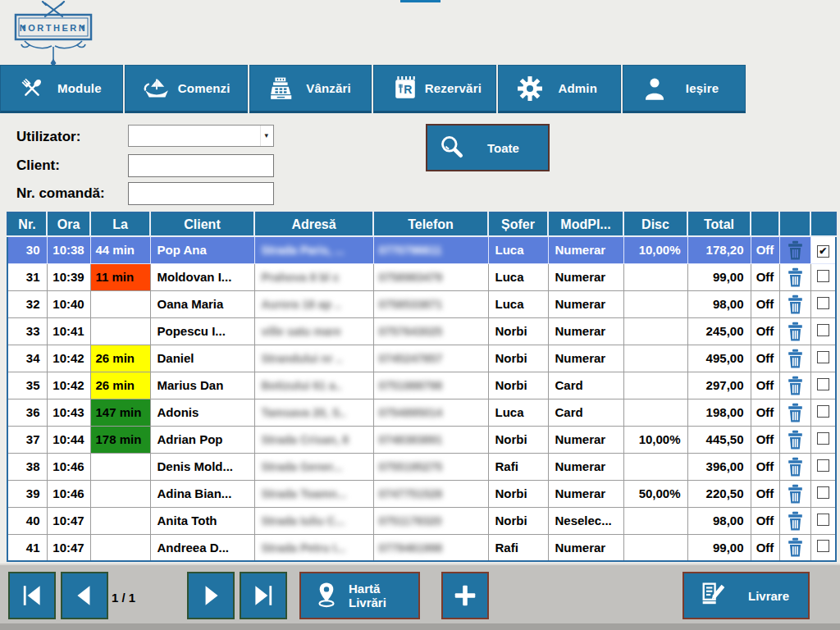  I want to click on map-pin-icon, so click(326, 596).